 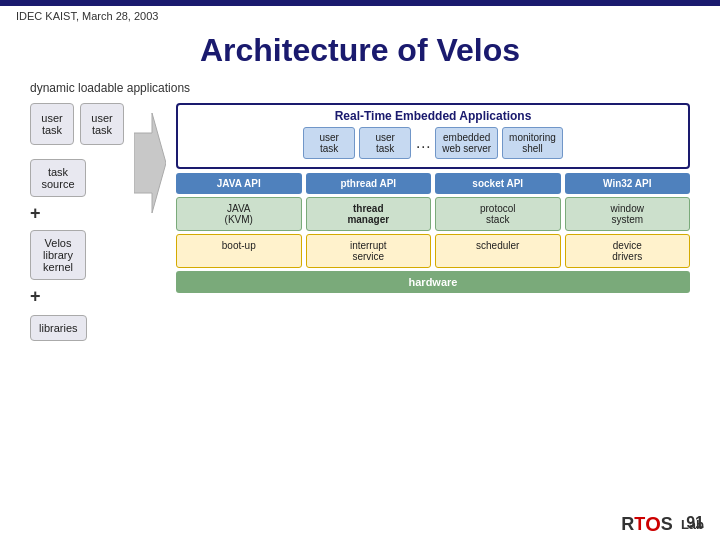 What do you see at coordinates (150, 163) in the screenshot?
I see `big-arrow` at bounding box center [150, 163].